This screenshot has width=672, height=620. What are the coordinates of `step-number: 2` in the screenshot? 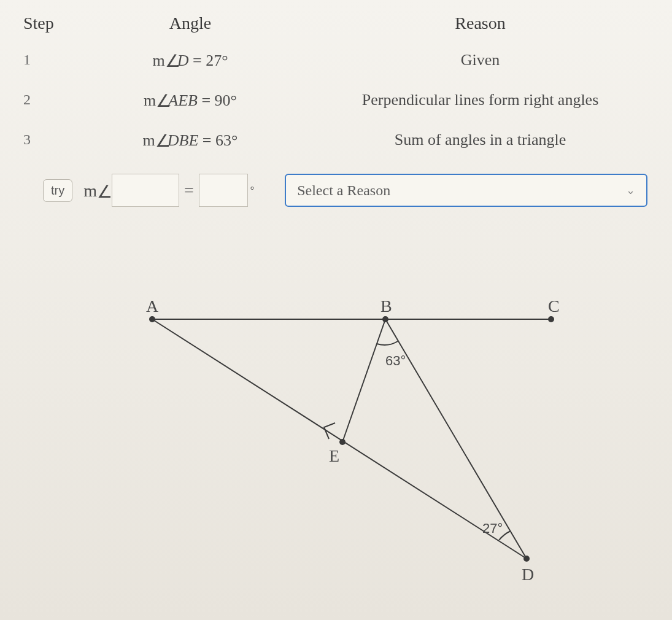 It's located at (46, 99).